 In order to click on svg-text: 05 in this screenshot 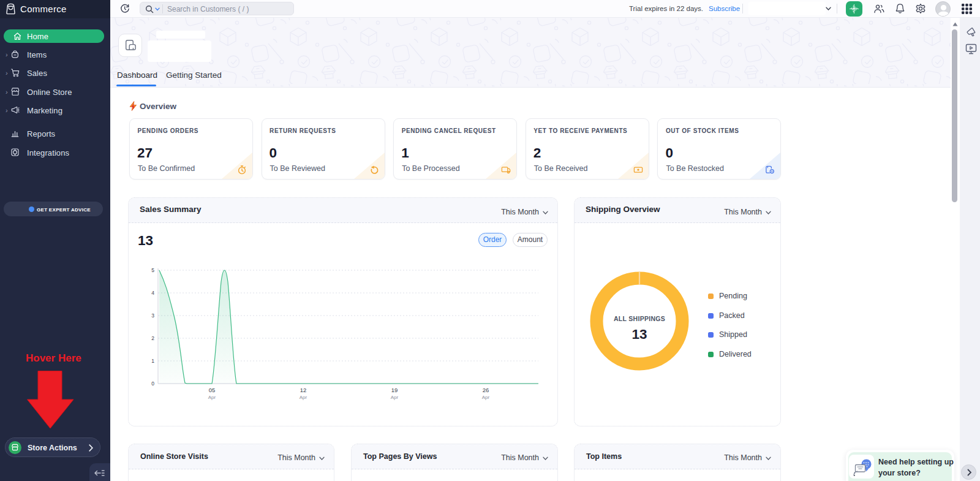, I will do `click(212, 390)`.